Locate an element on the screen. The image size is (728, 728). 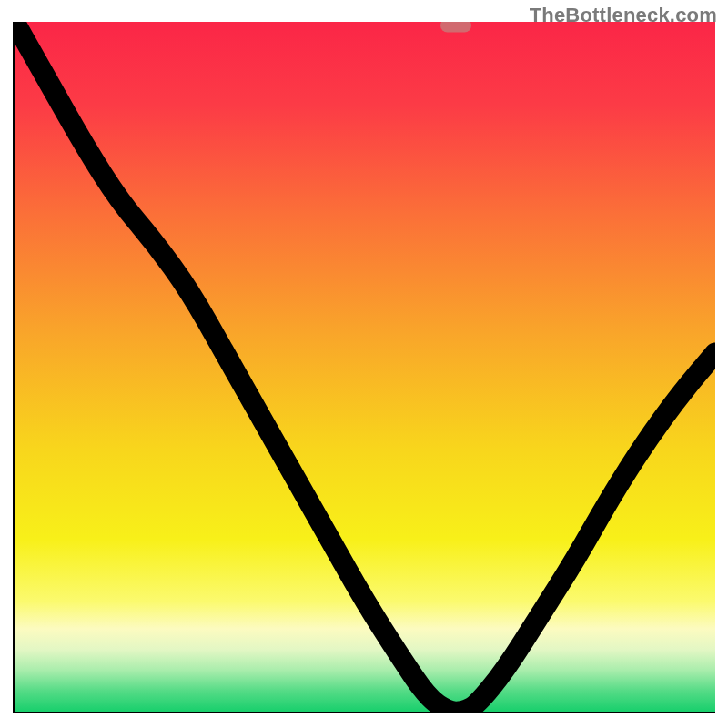
optimal-marker is located at coordinates (456, 27).